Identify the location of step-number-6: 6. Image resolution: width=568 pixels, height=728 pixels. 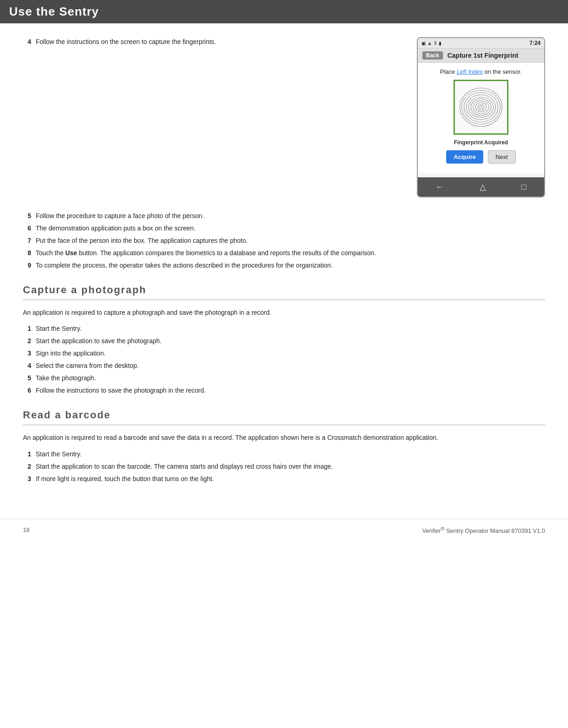
(27, 228).